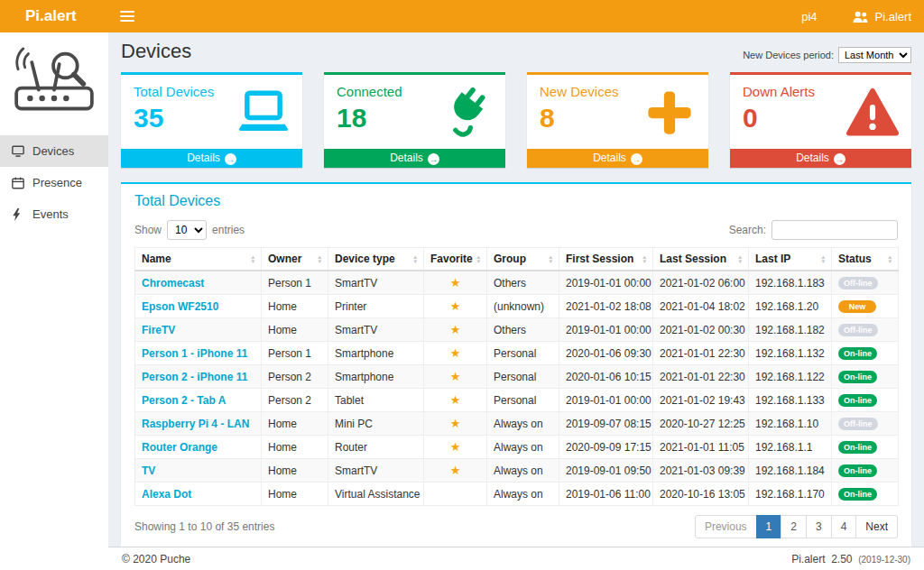 This screenshot has width=924, height=570. Describe the element at coordinates (180, 307) in the screenshot. I see `device-link: Epson WF2510` at that location.